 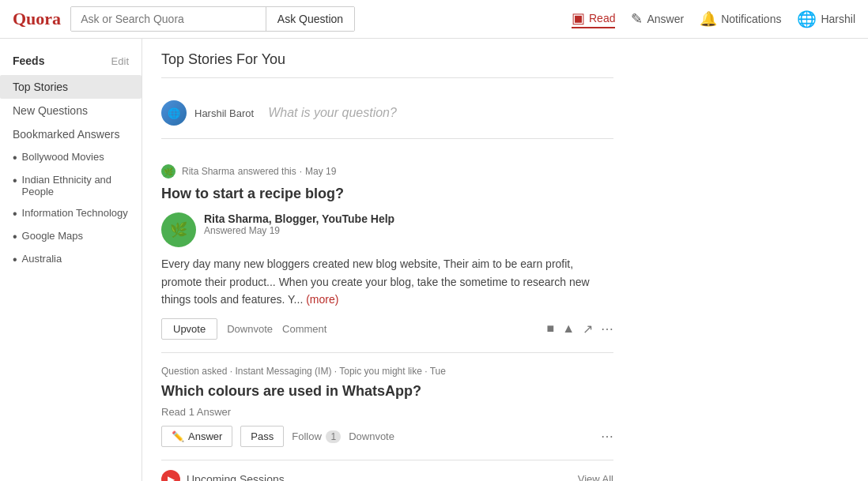 What do you see at coordinates (225, 114) in the screenshot?
I see `user-name: Harshil Barot` at bounding box center [225, 114].